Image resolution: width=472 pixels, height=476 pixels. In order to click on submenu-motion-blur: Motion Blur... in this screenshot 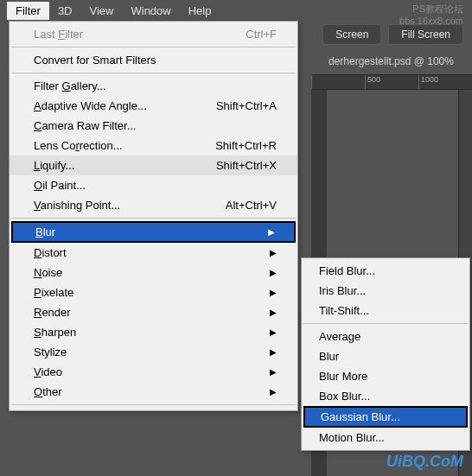, I will do `click(386, 437)`.